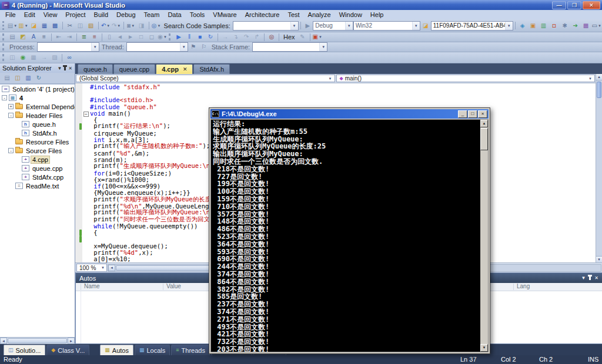 This screenshot has width=602, height=364. Describe the element at coordinates (262, 15) in the screenshot. I see `menu-item-architecture: Architecture` at that location.